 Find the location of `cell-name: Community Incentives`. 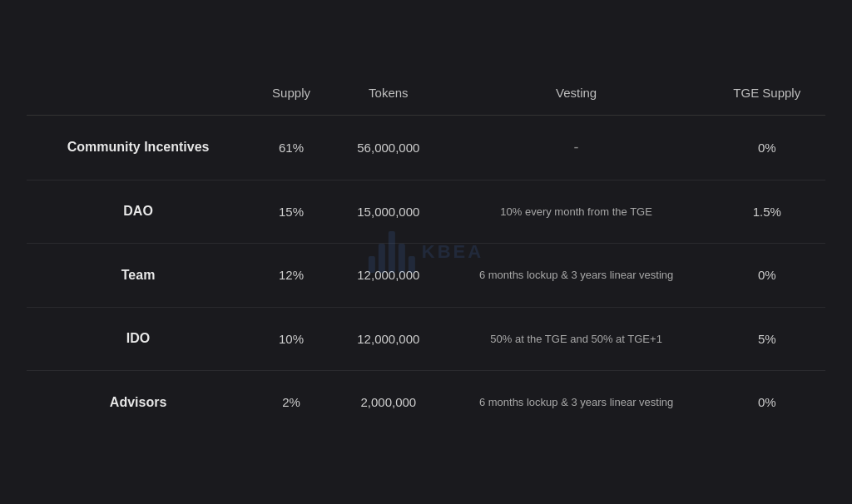

cell-name: Community Incentives is located at coordinates (138, 147).